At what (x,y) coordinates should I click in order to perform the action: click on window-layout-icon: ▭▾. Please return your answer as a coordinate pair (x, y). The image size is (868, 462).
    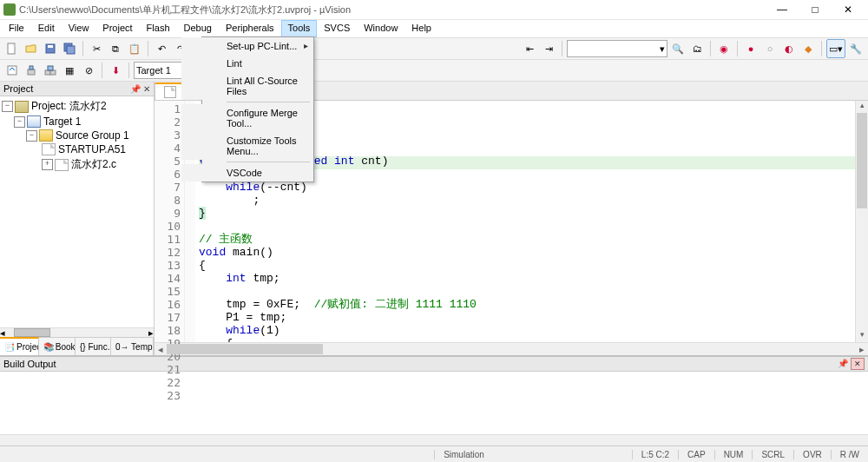
    Looking at the image, I should click on (836, 49).